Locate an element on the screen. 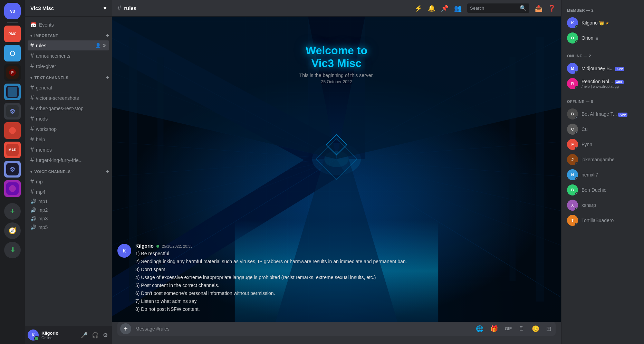  channel-victoria-screenshots: # victoria-screenshots is located at coordinates (68, 98).